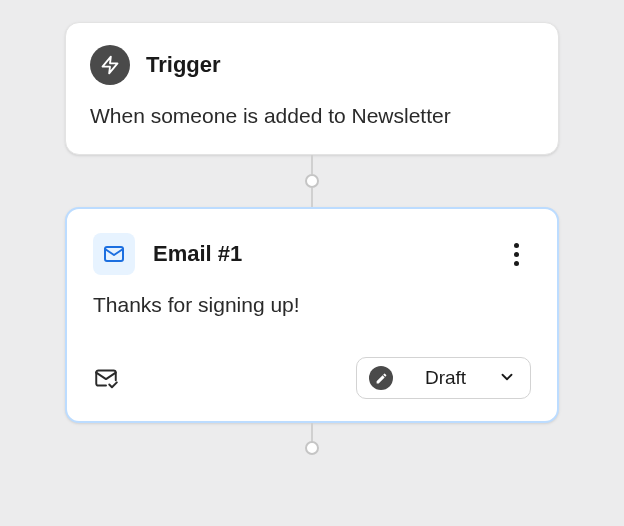 This screenshot has width=624, height=526. Describe the element at coordinates (198, 254) in the screenshot. I see `email-title: Email #1` at that location.